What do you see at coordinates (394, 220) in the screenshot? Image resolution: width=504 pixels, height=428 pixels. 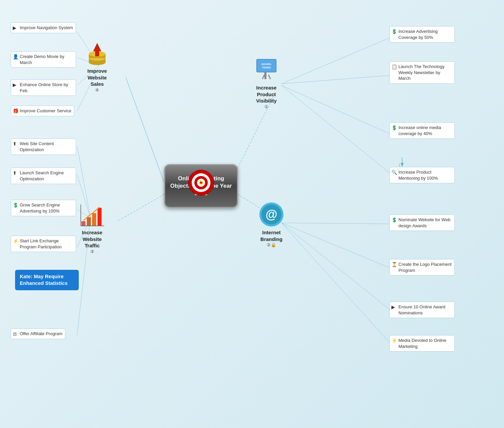 I see `leaf-icon-nominate: 💲` at bounding box center [394, 220].